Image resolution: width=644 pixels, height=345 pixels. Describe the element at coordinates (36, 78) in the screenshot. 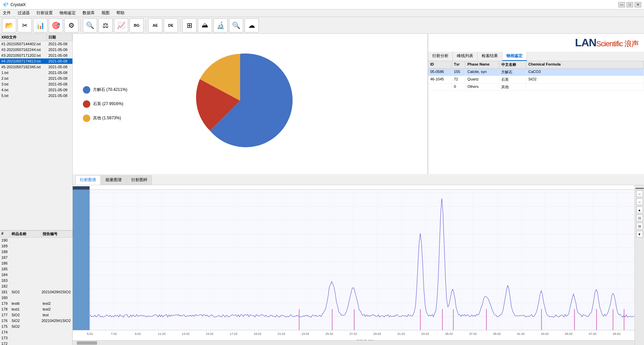

I see `file-list-item: 2.txt2021-05-08` at that location.